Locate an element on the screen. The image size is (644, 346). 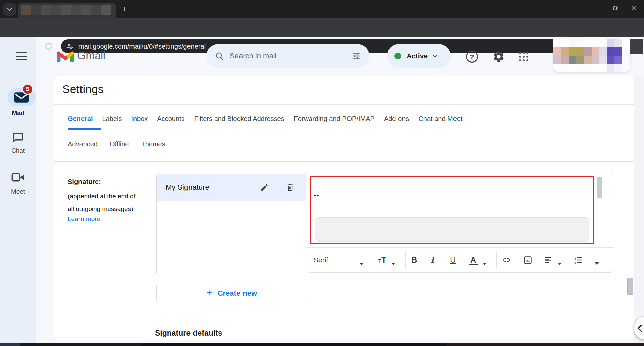
svg-text: 3 is located at coordinates (575, 263).